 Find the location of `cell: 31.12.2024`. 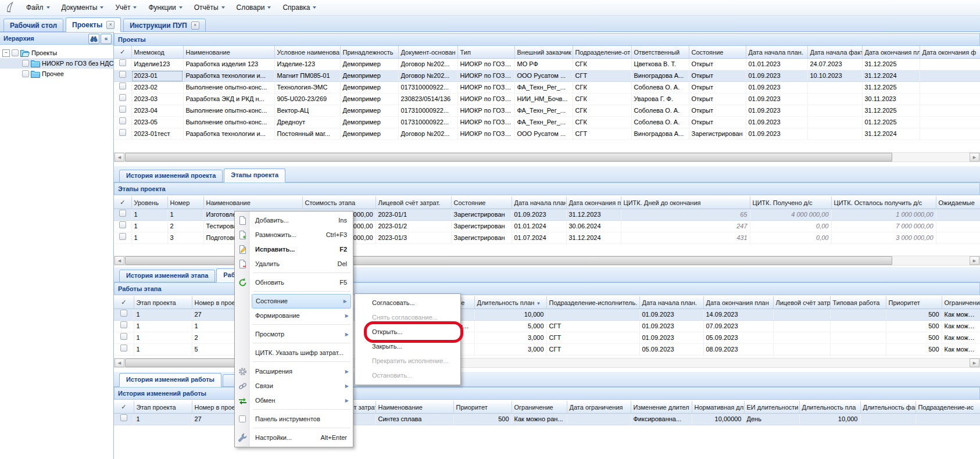

cell: 31.12.2024 is located at coordinates (890, 134).